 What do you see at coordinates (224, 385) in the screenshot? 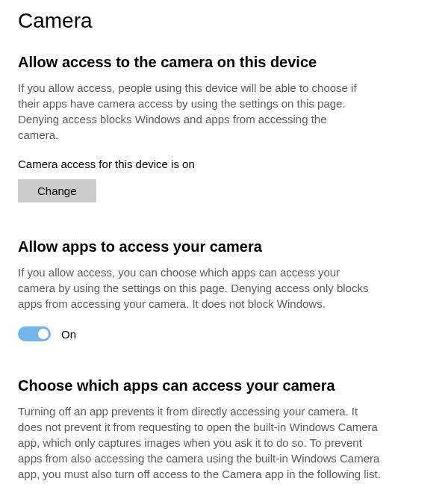
I see `choose-apps-title: Choose which apps can access your camera` at bounding box center [224, 385].